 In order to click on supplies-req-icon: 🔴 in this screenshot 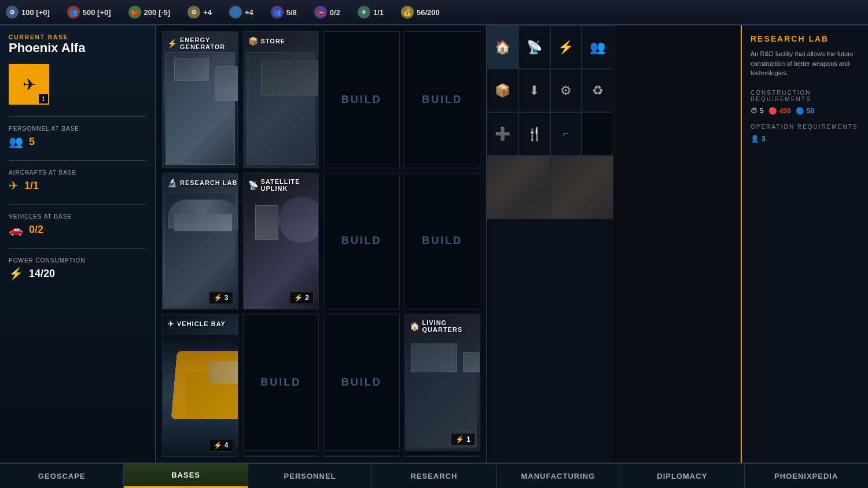, I will do `click(773, 111)`.